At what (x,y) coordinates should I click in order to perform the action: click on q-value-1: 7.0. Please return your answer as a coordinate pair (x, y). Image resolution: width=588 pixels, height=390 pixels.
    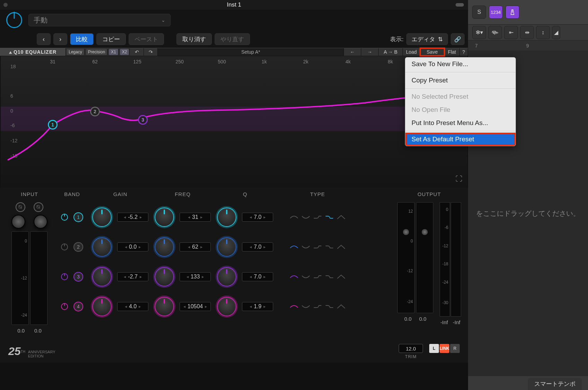
    Looking at the image, I should click on (258, 217).